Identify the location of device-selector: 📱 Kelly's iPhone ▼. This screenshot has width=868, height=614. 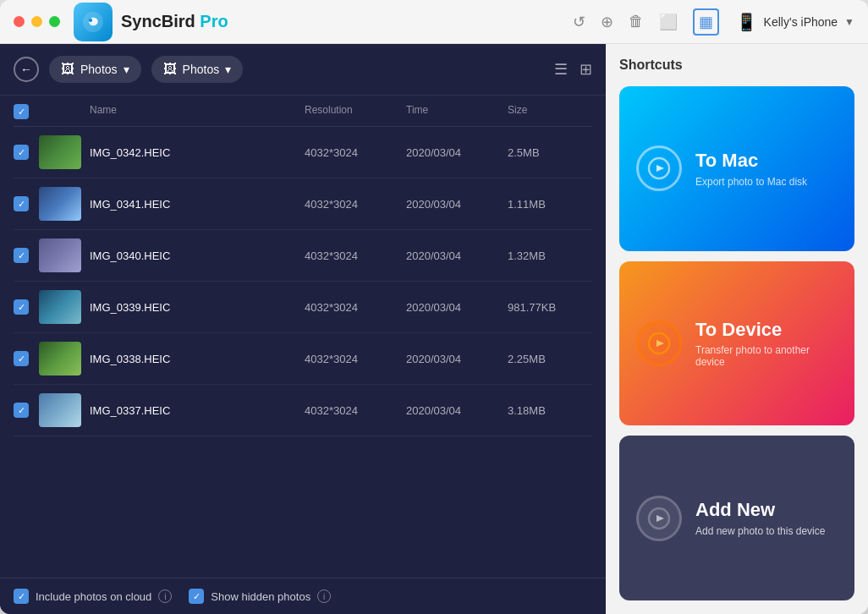
(795, 22).